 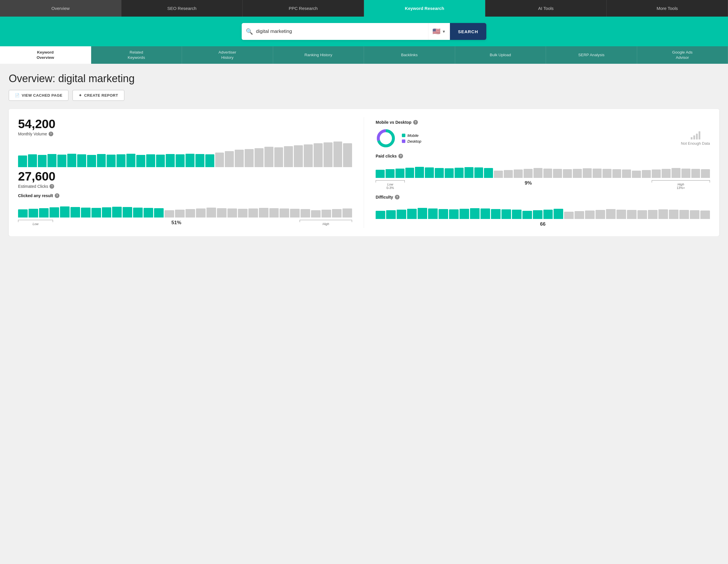 I want to click on difficulty-label: Difficulty ?, so click(x=543, y=197).